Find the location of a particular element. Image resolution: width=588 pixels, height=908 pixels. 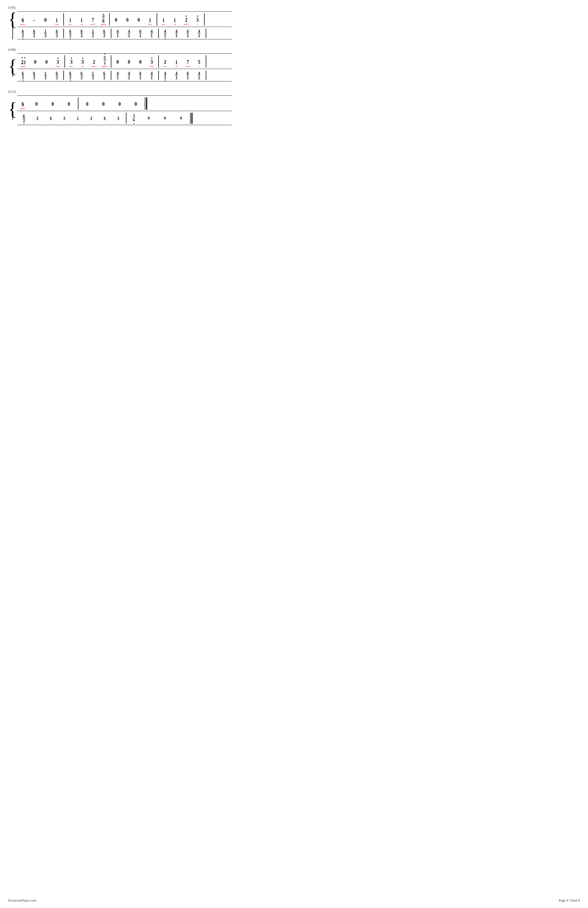

note-2i-gnite: 2i gnite is located at coordinates (24, 63).